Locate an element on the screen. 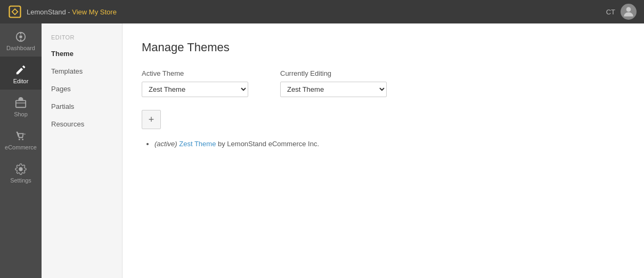 The image size is (644, 278). active-theme-label: Active Theme is located at coordinates (195, 74).